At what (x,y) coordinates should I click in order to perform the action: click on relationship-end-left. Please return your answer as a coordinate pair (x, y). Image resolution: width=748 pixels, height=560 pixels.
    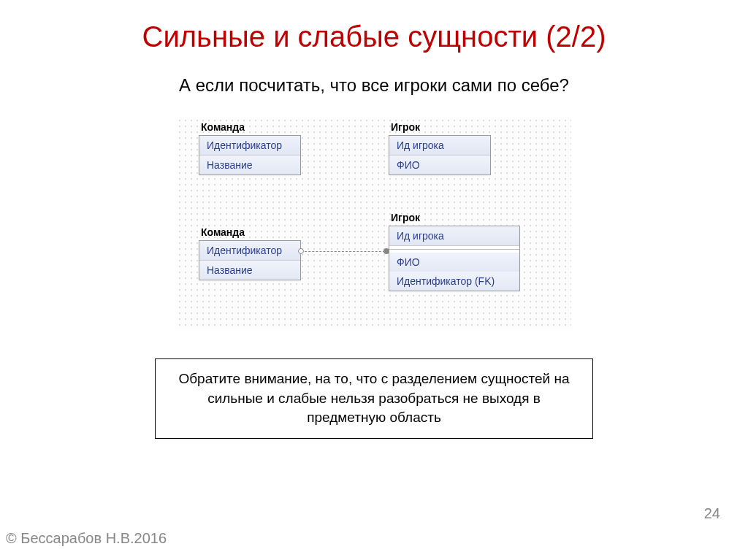
    Looking at the image, I should click on (301, 251).